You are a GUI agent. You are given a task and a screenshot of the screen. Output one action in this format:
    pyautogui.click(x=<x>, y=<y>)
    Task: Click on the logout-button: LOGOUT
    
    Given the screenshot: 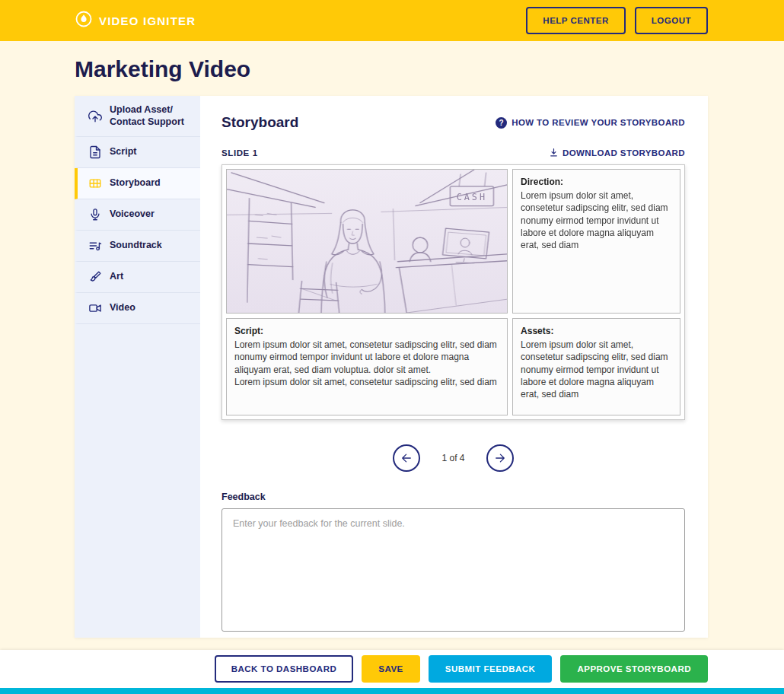 What is the action you would take?
    pyautogui.click(x=671, y=21)
    